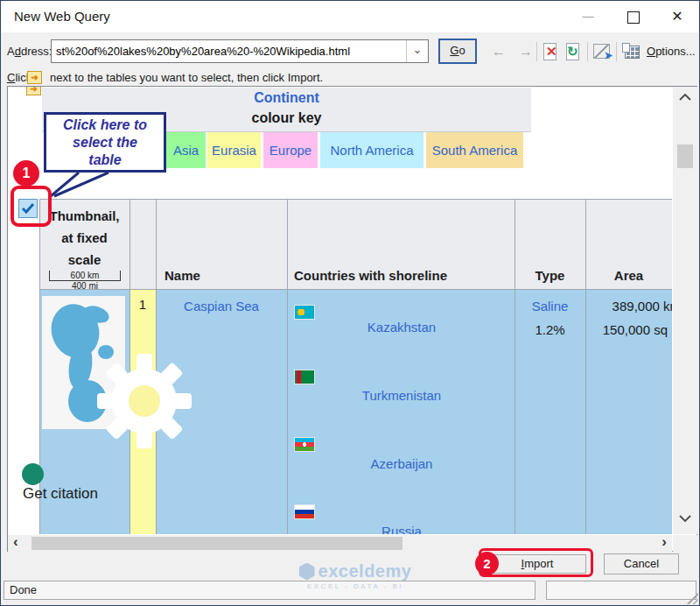  Describe the element at coordinates (62, 17) in the screenshot. I see `window-title: New Web Query` at that location.